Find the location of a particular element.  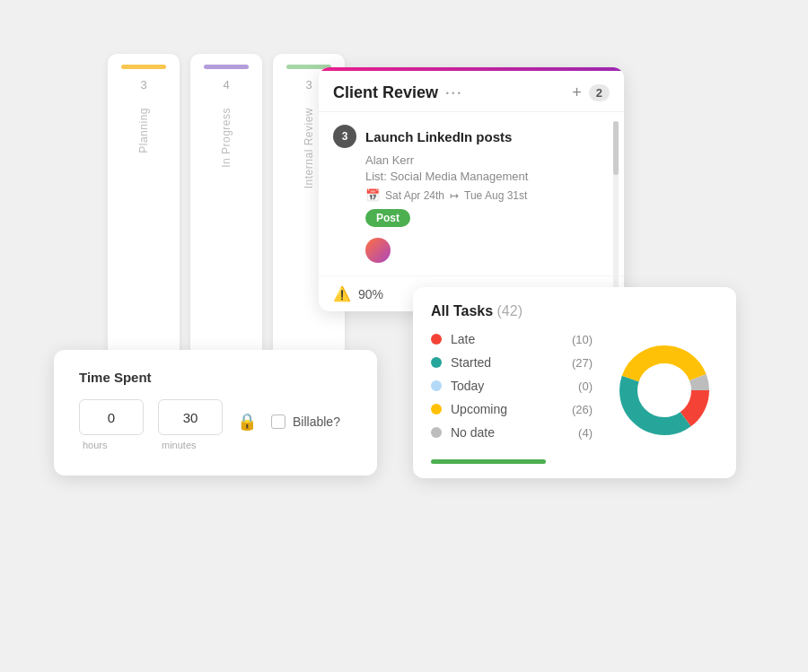

task-tag: Post is located at coordinates (388, 218).